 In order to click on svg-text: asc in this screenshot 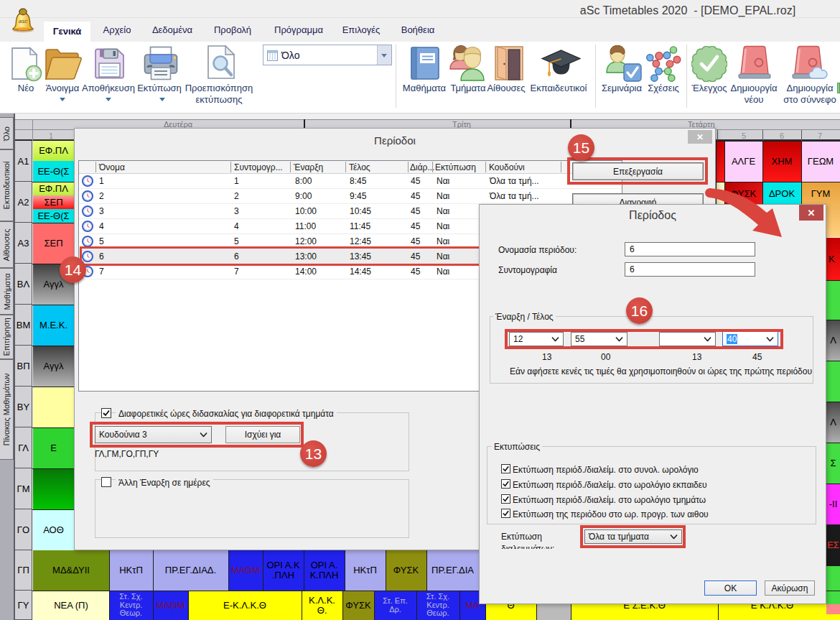, I will do `click(23, 22)`.